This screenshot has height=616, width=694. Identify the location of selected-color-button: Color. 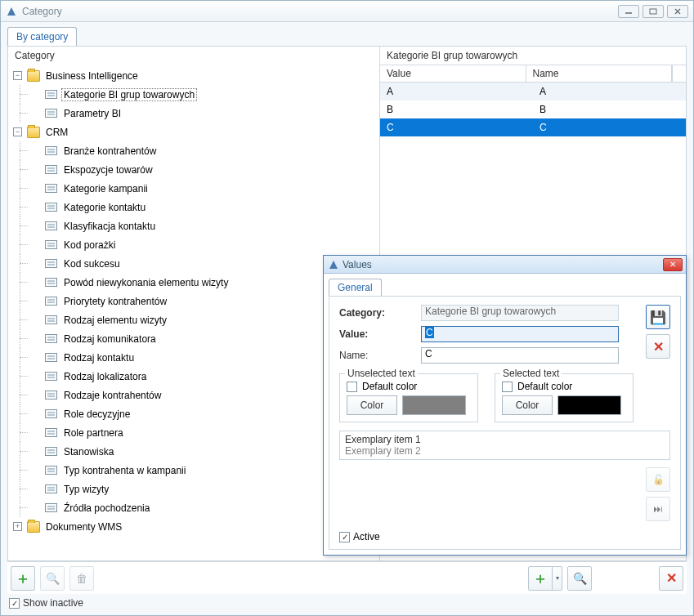
(527, 405).